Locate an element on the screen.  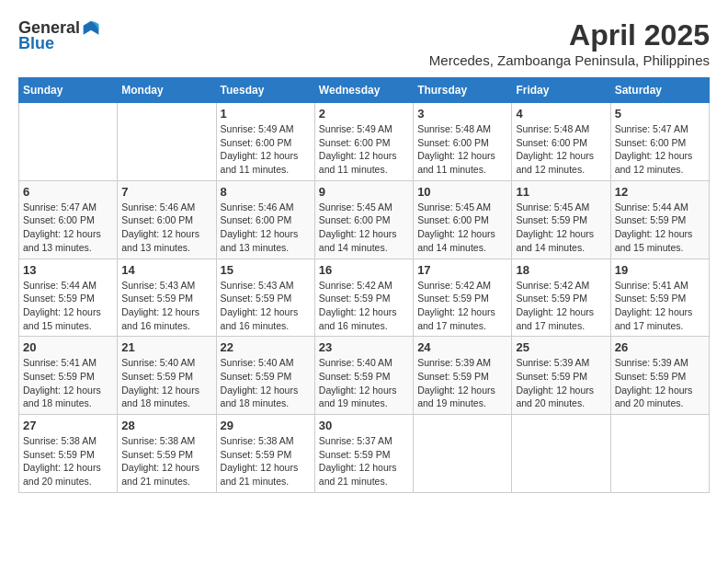
day-of-week-header: Monday is located at coordinates (167, 90).